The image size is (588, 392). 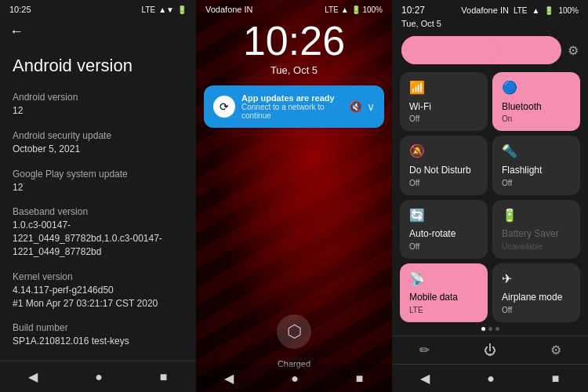 What do you see at coordinates (98, 277) in the screenshot?
I see `kernel-label: Kernel version` at bounding box center [98, 277].